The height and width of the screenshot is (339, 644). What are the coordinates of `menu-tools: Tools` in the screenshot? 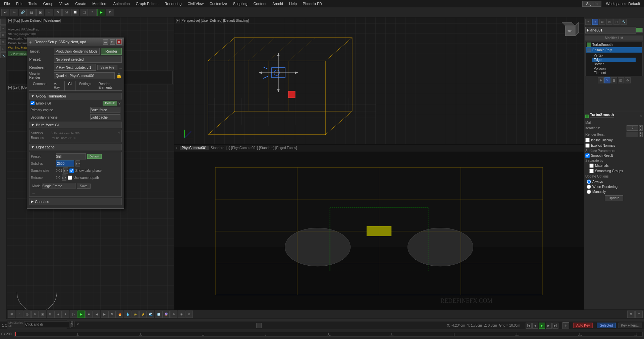 It's located at (33, 4).